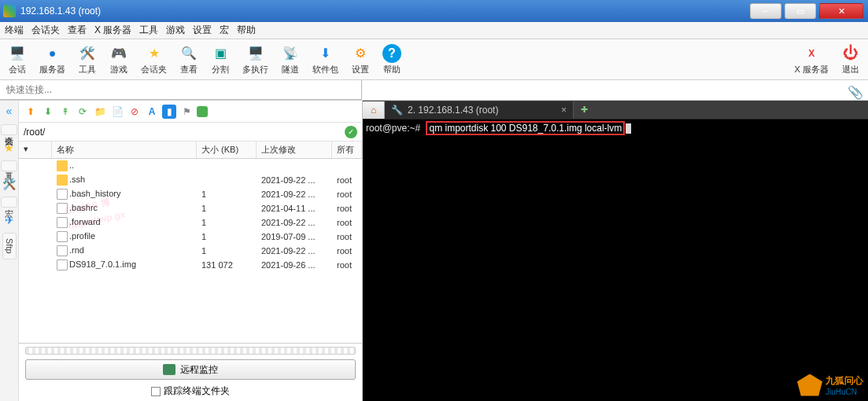 Image resolution: width=868 pixels, height=401 pixels. I want to click on sftp-toolbar: ⬆ ⬇ ↟ ⟳ 📁 📄 ⊘ A ▮ ⚑, so click(190, 112).